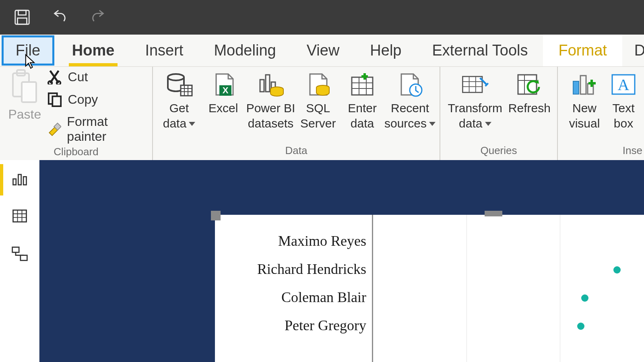 The width and height of the screenshot is (644, 362). Describe the element at coordinates (270, 84) in the screenshot. I see `powerbi-datasets-icon` at that location.